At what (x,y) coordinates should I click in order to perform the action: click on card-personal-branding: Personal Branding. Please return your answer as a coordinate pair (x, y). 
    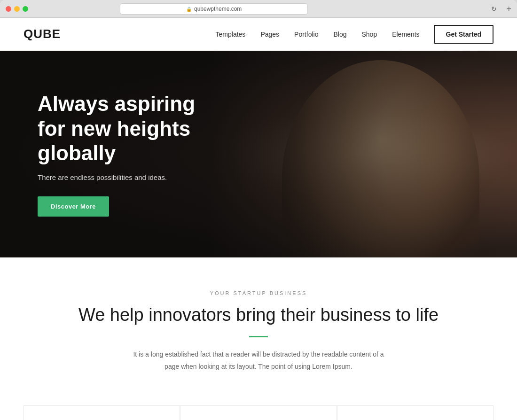
    Looking at the image, I should click on (102, 412).